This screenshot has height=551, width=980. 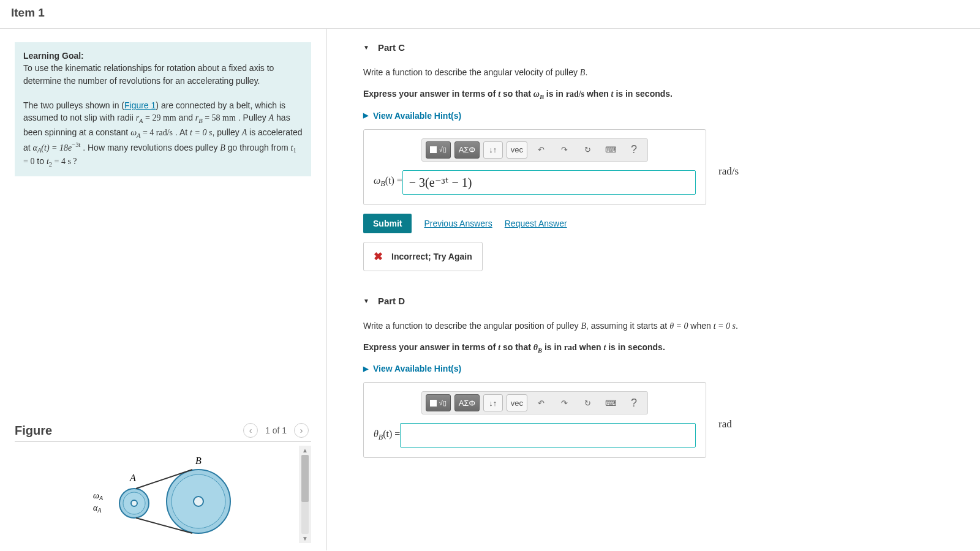 I want to click on svg-text: αA, so click(x=97, y=508).